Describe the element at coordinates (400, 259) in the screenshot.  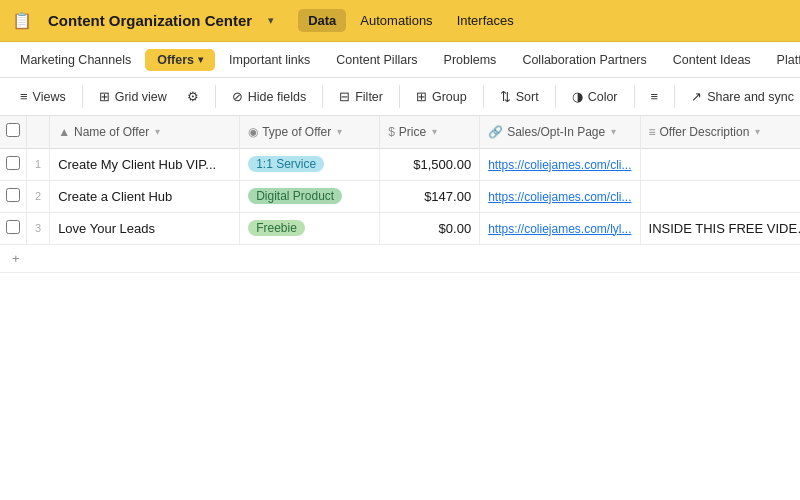
I see `add-row-button: +` at that location.